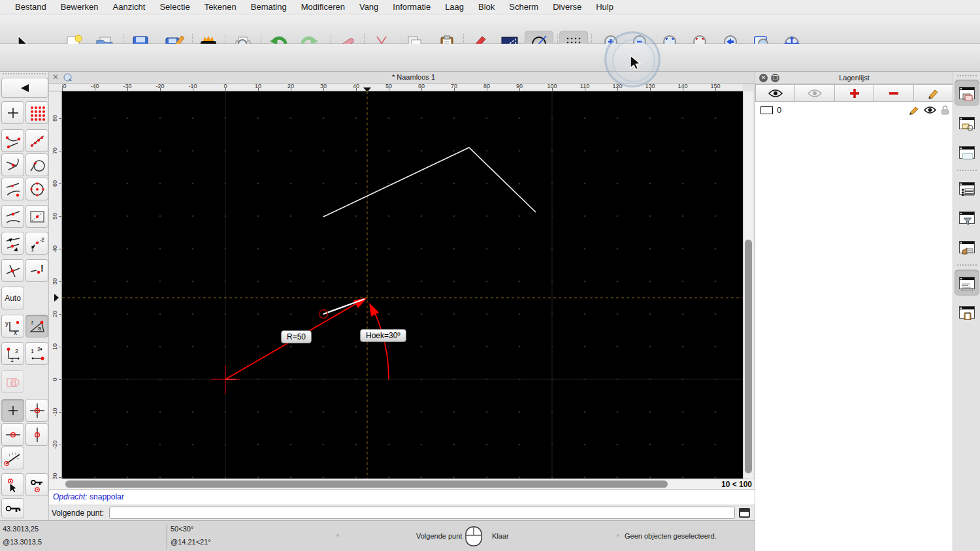 This screenshot has width=980, height=551. Describe the element at coordinates (13, 217) in the screenshot. I see `middle-point-icon` at that location.